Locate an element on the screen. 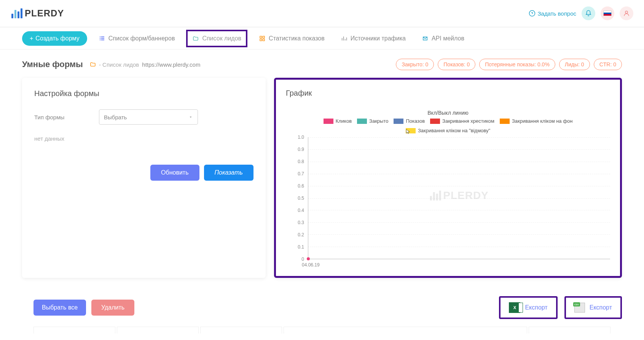 This screenshot has width=644, height=340. create-form-label: Создать форму is located at coordinates (57, 38).